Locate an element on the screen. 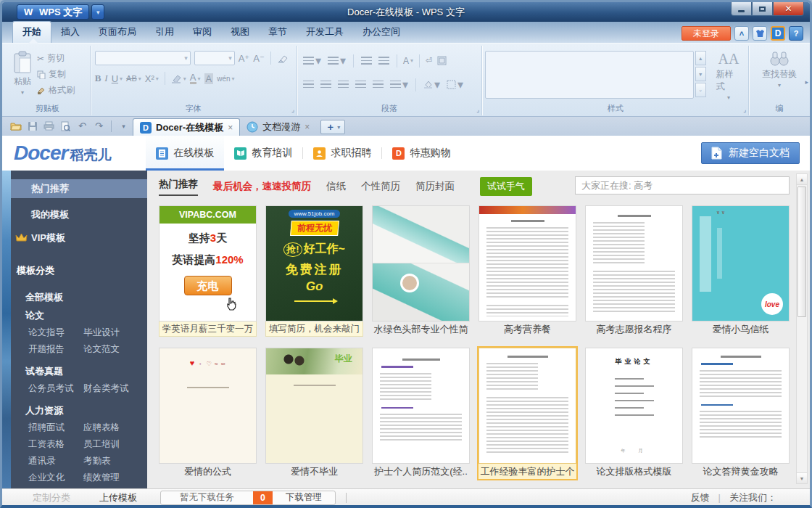 Image resolution: width=812 pixels, height=508 pixels. ribbon-tab-insert: 插入 is located at coordinates (70, 32).